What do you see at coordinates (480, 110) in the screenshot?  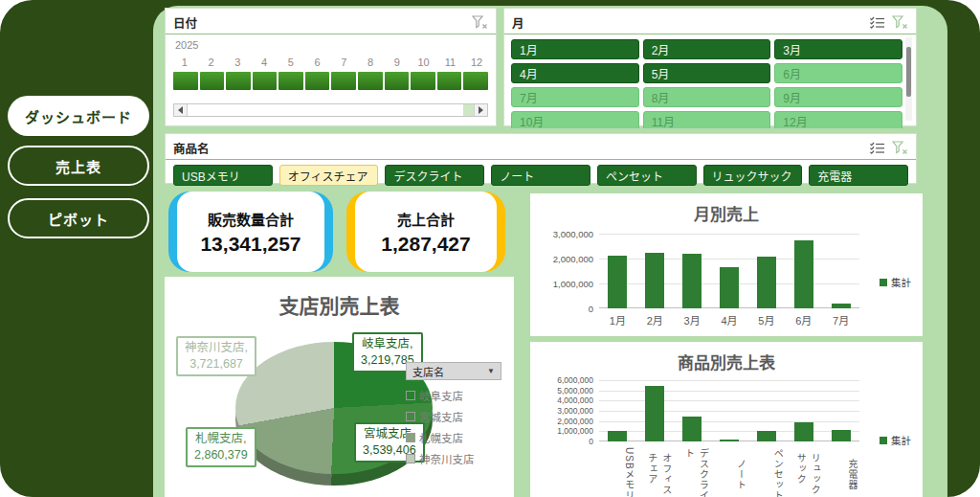 I see `scroll-right-arrow-icon` at bounding box center [480, 110].